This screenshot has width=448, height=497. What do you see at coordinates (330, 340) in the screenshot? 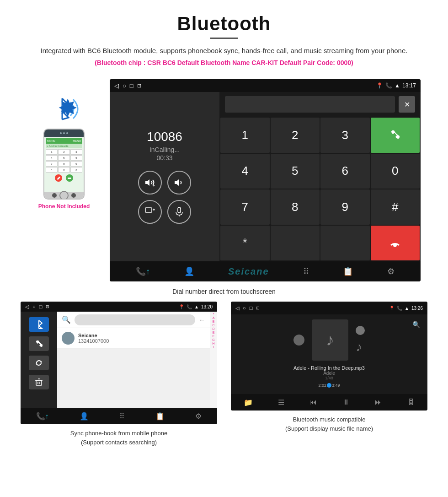
I see `album-art-main: ♪` at bounding box center [330, 340].